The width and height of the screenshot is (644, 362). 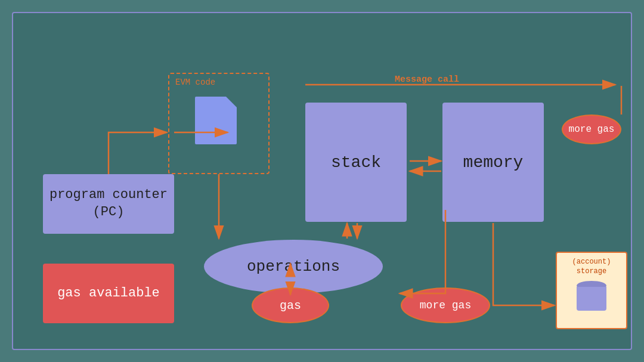 I want to click on memory-box: memory, so click(x=493, y=162).